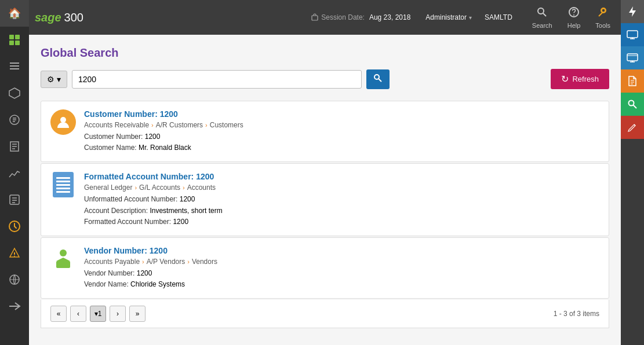  What do you see at coordinates (217, 79) in the screenshot?
I see `search-input` at bounding box center [217, 79].